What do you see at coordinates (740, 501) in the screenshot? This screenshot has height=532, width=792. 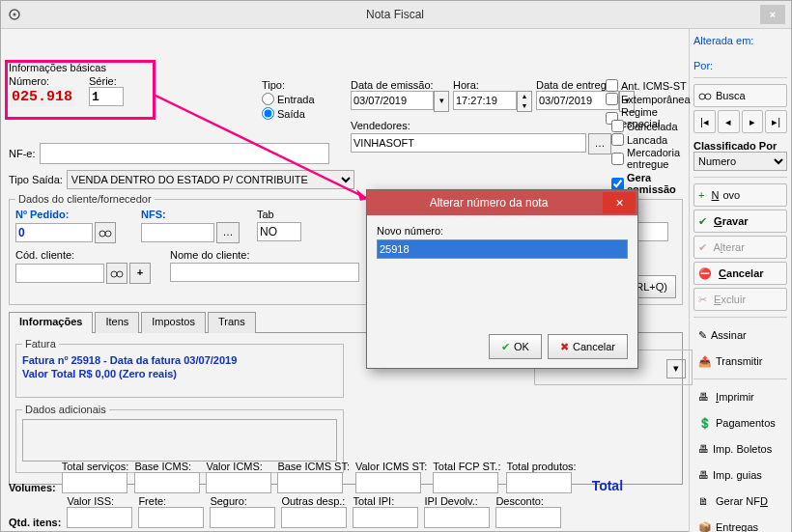 I see `gerar-nfd-button: 🗎 Gerar NFD` at bounding box center [740, 501].